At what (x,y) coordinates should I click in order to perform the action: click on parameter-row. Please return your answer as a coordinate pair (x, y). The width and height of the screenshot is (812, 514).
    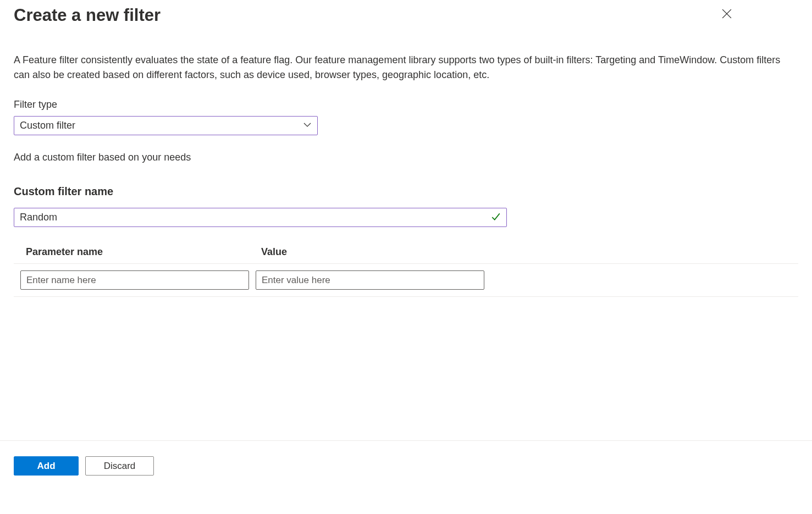
    Looking at the image, I should click on (406, 280).